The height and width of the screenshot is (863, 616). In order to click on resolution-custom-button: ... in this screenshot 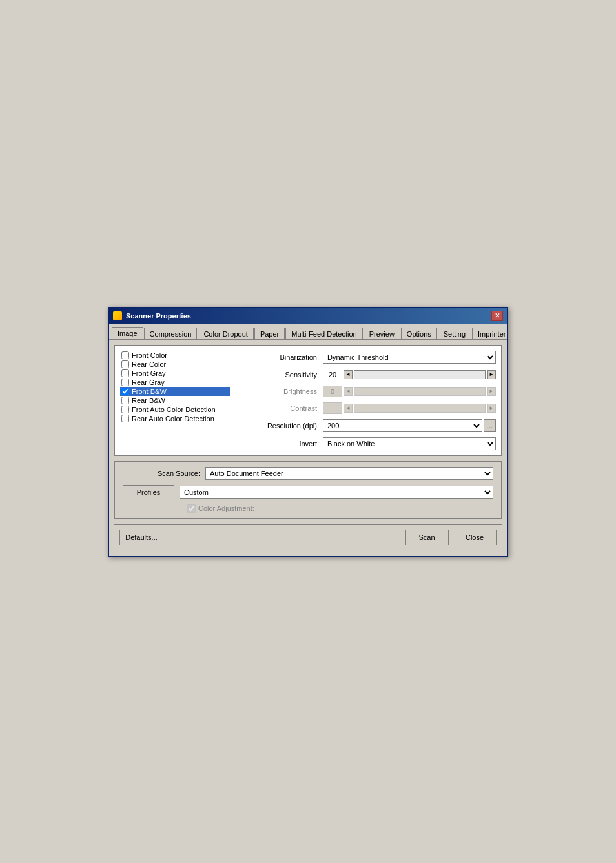, I will do `click(489, 426)`.